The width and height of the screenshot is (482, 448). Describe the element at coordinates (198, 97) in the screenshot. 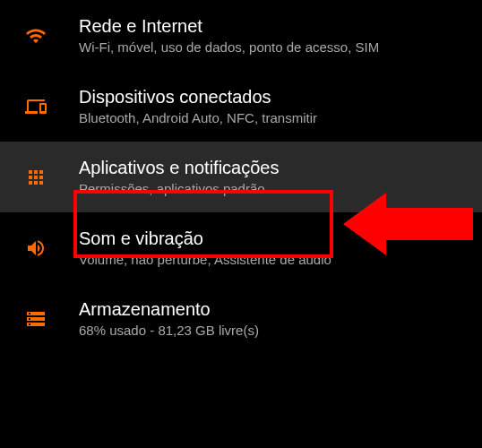

I see `item-title: Dispositivos conectados` at that location.